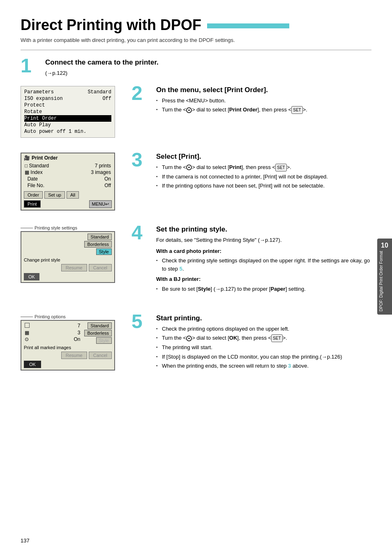 The image size is (392, 556). What do you see at coordinates (264, 105) in the screenshot?
I see `step-2-body: Press the <MENU> button. Turn the <> dia…` at bounding box center [264, 105].